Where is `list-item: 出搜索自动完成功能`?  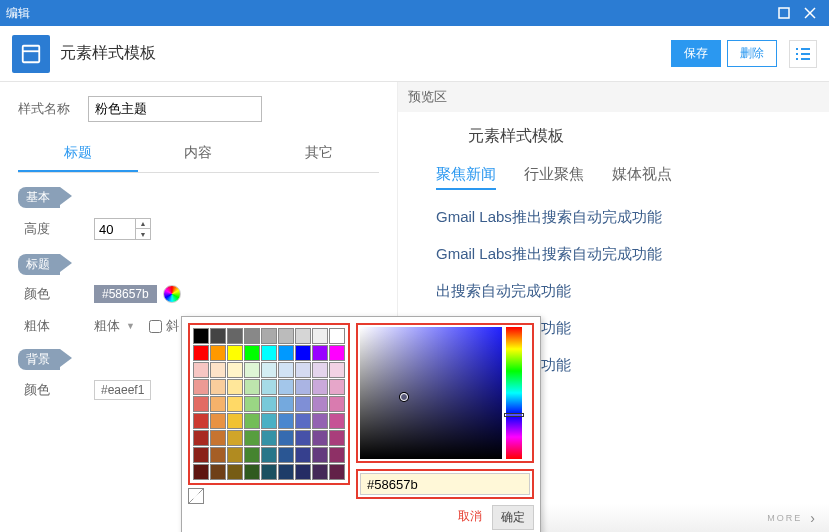 list-item: 出搜索自动完成功能 is located at coordinates (632, 292).